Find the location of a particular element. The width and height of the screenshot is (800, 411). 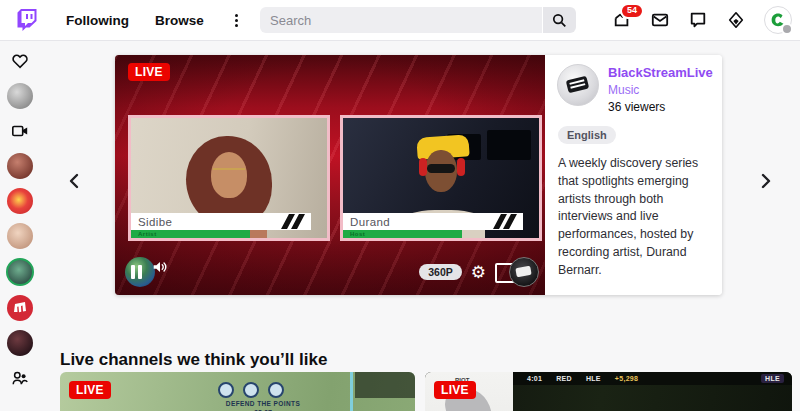

guest-name: Sidibe is located at coordinates (155, 222).